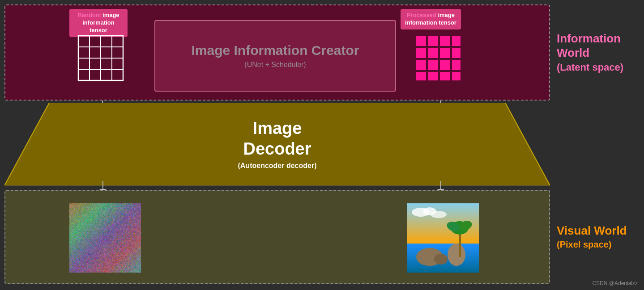 The height and width of the screenshot is (290, 644). What do you see at coordinates (615, 283) in the screenshot?
I see `credit-text: CSDN @Adenialzz` at bounding box center [615, 283].